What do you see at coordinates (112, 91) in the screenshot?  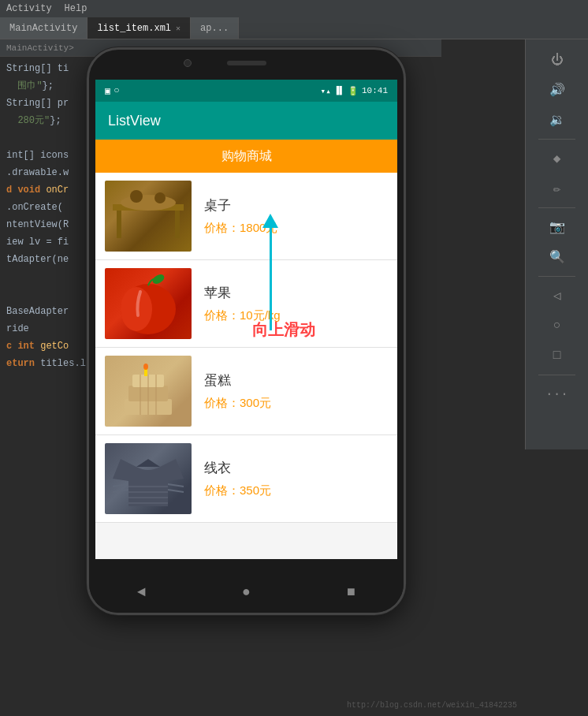 I see `status-left-icons: ▣ ○` at bounding box center [112, 91].